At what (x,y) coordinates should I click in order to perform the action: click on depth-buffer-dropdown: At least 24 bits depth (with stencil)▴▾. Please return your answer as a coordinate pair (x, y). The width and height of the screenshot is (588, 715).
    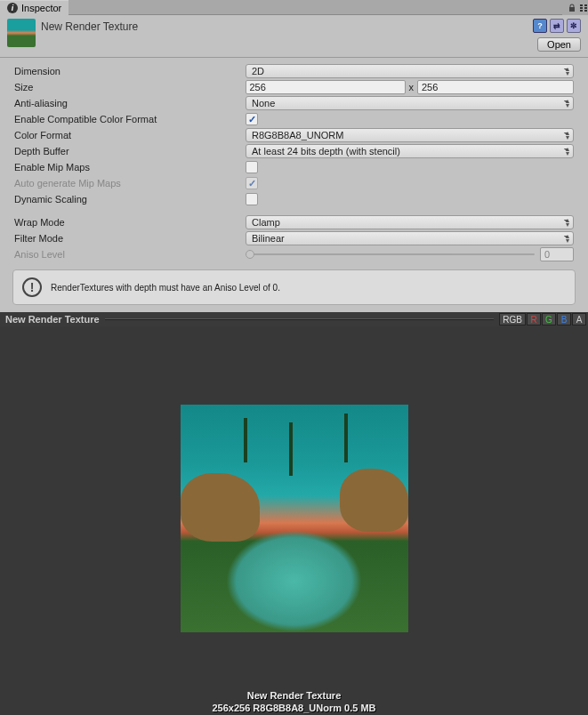
    Looking at the image, I should click on (409, 151).